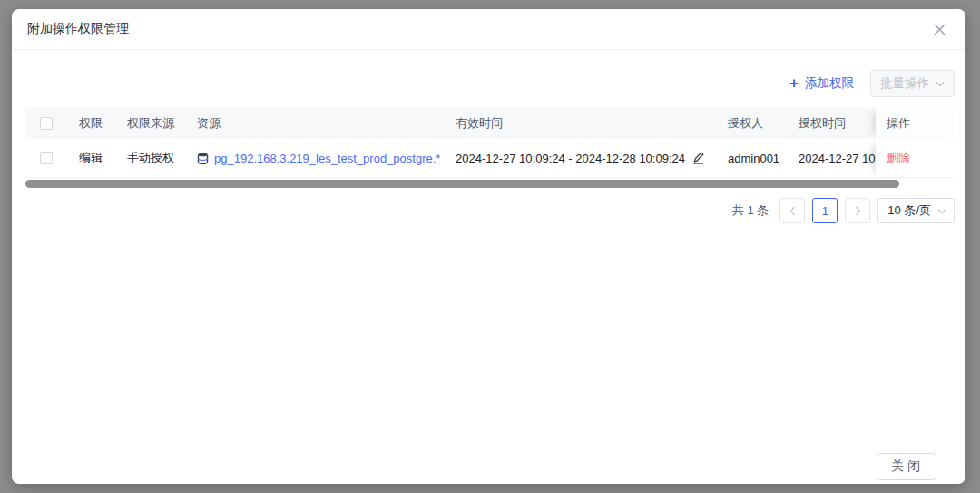  What do you see at coordinates (316, 123) in the screenshot?
I see `col-header-resource: 资源` at bounding box center [316, 123].